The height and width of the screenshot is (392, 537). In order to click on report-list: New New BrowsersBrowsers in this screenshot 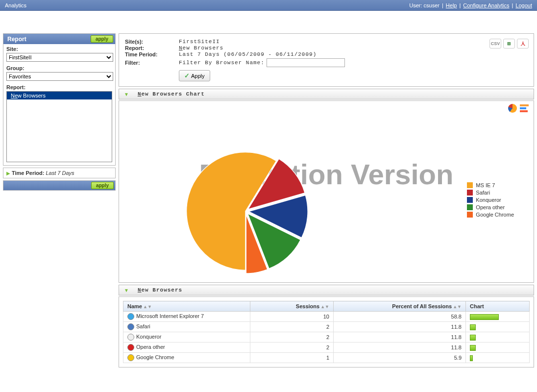, I will do `click(59, 126)`.